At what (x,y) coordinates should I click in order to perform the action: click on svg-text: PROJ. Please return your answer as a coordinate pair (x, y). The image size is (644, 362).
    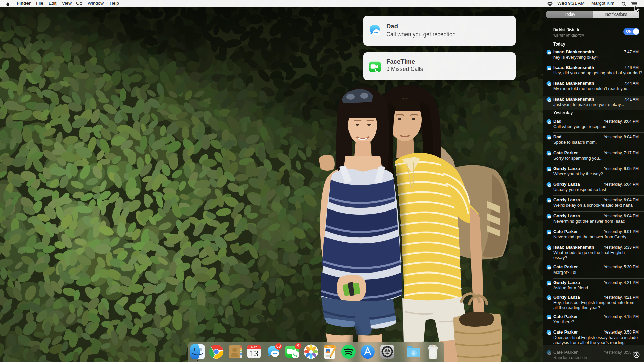
    Looking at the image, I should click on (329, 347).